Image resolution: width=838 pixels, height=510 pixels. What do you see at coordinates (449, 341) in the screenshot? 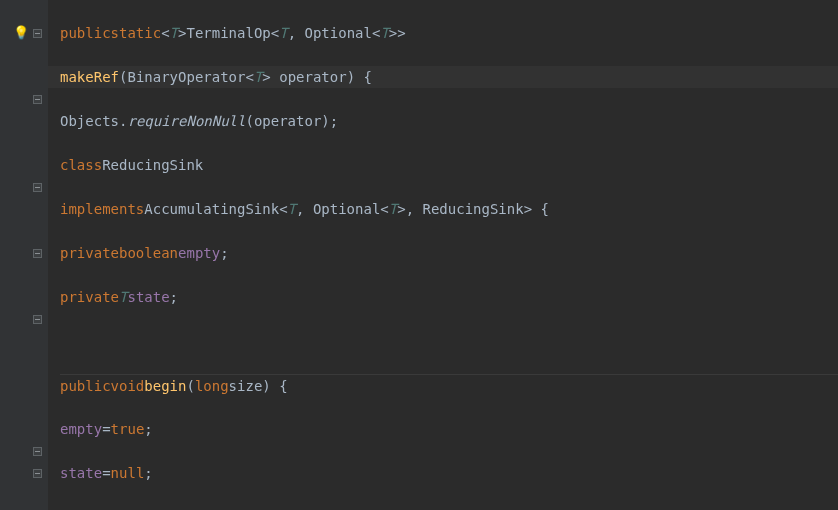
I see `code-line` at bounding box center [449, 341].